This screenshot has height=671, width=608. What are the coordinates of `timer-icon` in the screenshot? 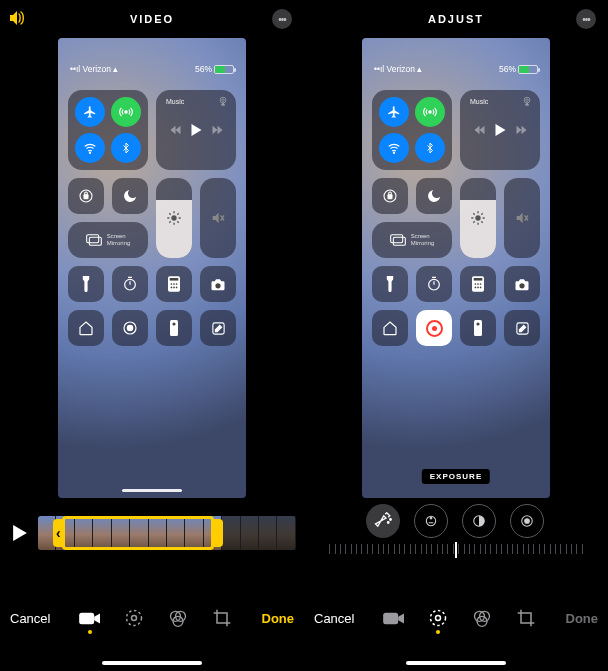 It's located at (434, 284).